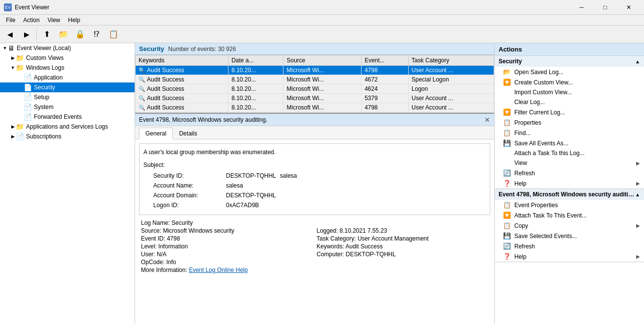 The width and height of the screenshot is (644, 324). What do you see at coordinates (13, 136) in the screenshot?
I see `tree-expand-subscriptions: ▶` at bounding box center [13, 136].